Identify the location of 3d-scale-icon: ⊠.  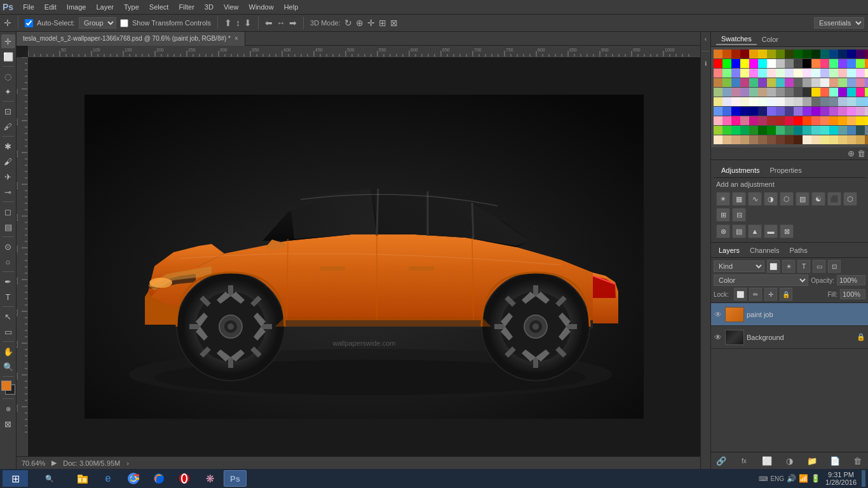
(394, 23).